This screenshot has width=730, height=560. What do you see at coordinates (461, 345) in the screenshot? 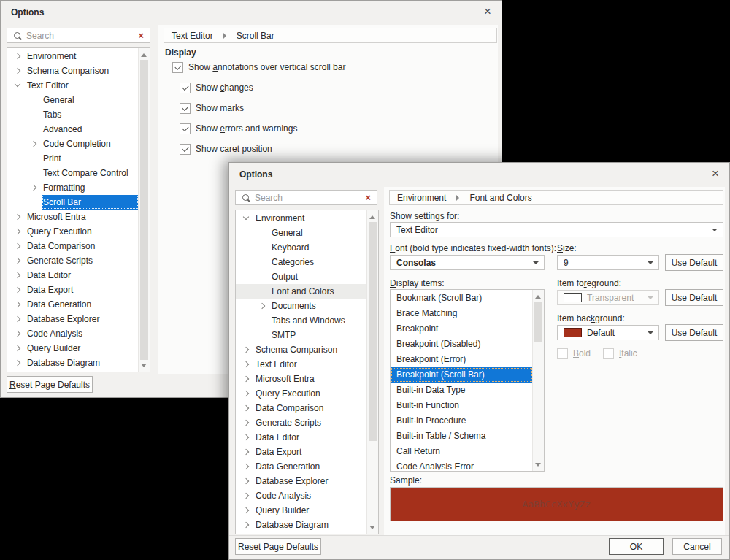
I see `list-item: Breakpoint (Disabled)` at bounding box center [461, 345].